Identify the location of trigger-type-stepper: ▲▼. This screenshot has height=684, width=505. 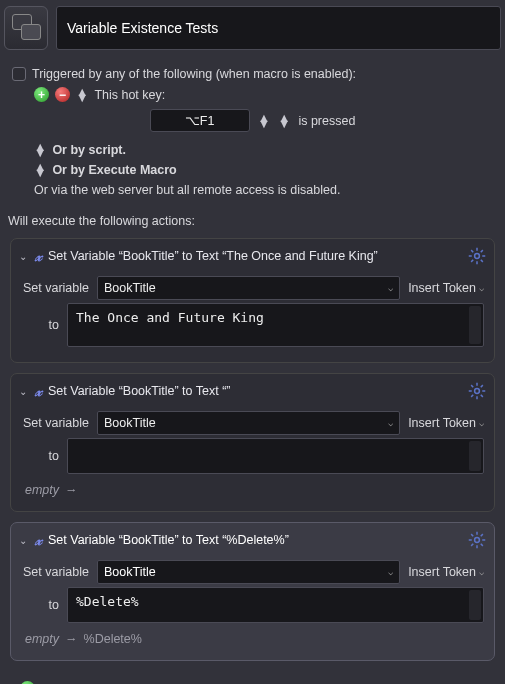
(82, 95).